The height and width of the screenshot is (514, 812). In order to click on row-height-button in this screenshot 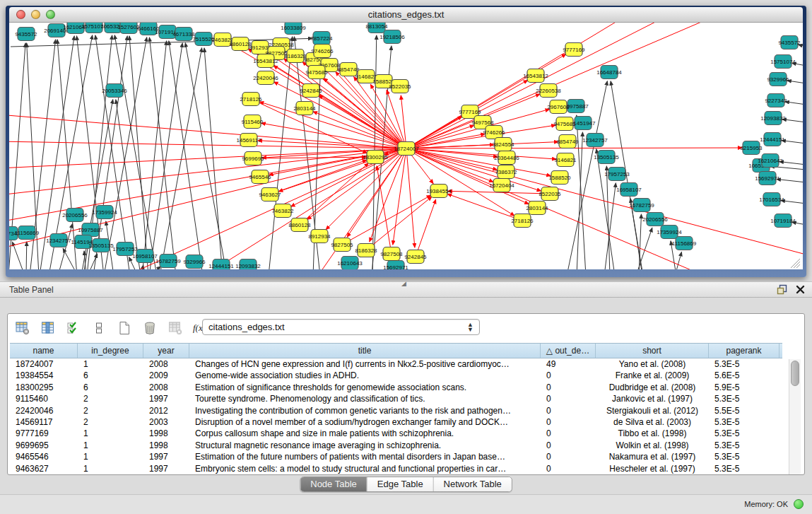, I will do `click(99, 328)`.